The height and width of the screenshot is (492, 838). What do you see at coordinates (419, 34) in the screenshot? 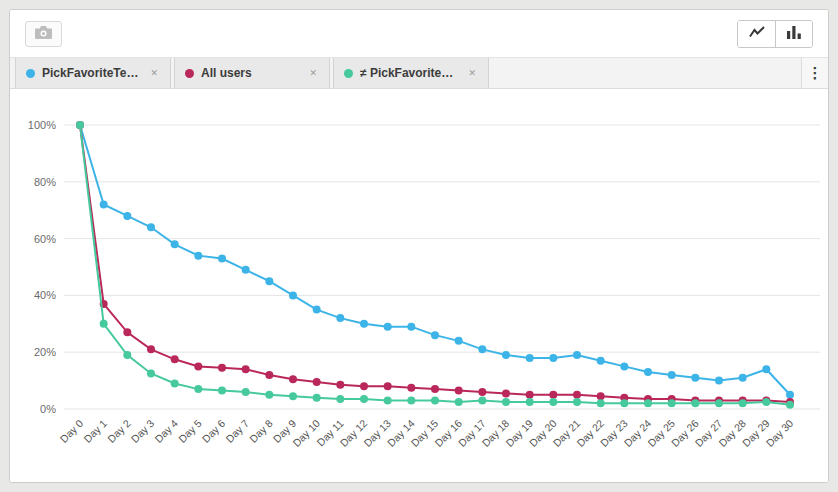
I see `toolbar` at bounding box center [419, 34].